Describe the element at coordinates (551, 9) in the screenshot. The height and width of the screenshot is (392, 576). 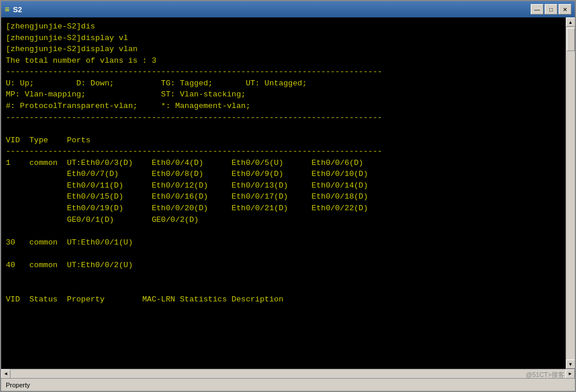
I see `maximize-button: □` at that location.